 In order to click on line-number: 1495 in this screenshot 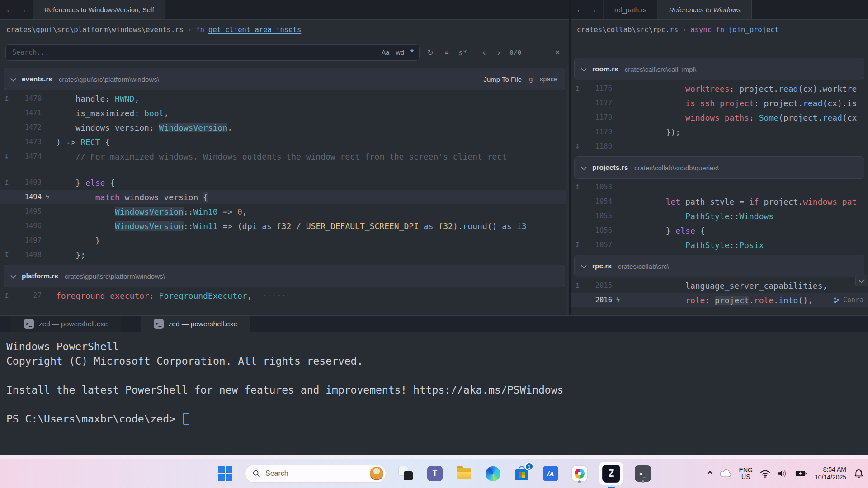, I will do `click(28, 211)`.